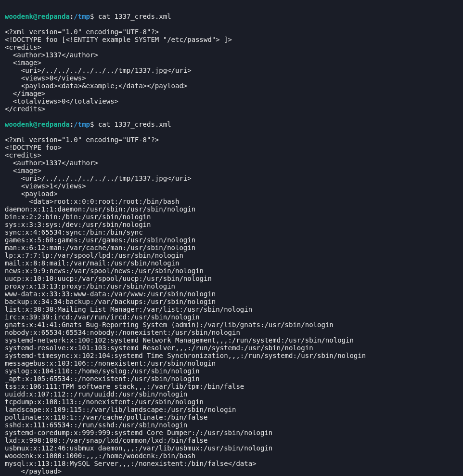 This screenshot has height=476, width=463. Describe the element at coordinates (135, 124) in the screenshot. I see `command-2: cat 1337_creds.xml` at that location.